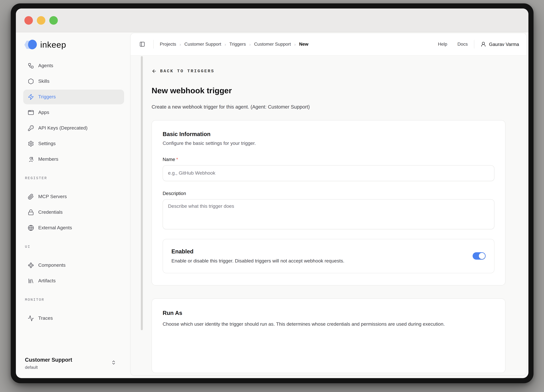 This screenshot has height=392, width=544. What do you see at coordinates (31, 281) in the screenshot?
I see `library-icon` at bounding box center [31, 281].